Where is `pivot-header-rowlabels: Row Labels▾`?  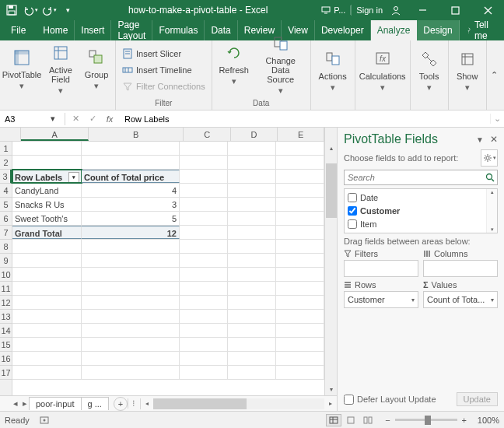 pivot-header-rowlabels: Row Labels▾ is located at coordinates (47, 176).